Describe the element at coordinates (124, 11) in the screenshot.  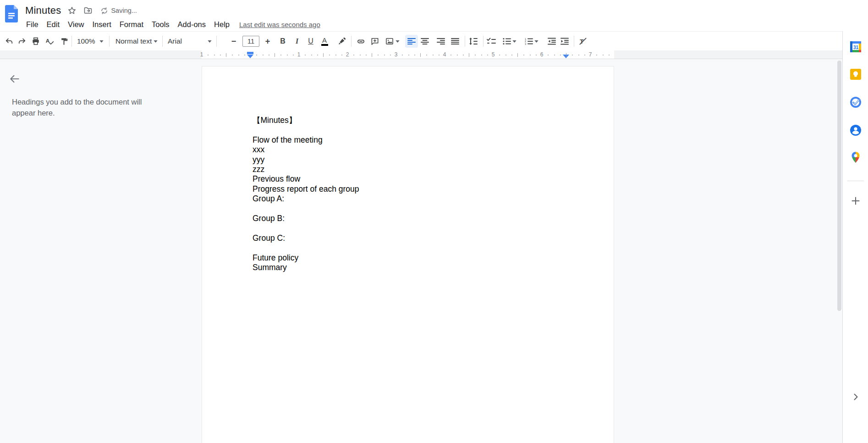
I see `save-status: Saving...` at that location.